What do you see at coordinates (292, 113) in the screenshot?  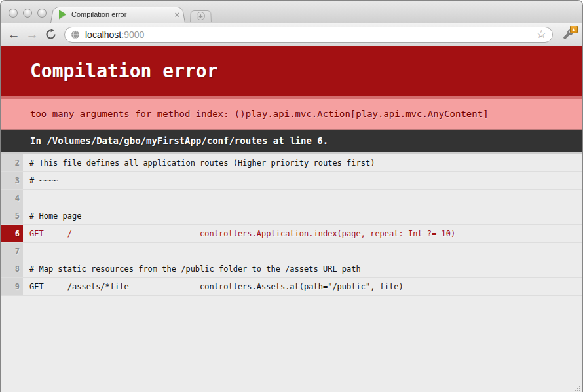 I see `error-detail: too many arguments for method index: ()p…` at bounding box center [292, 113].